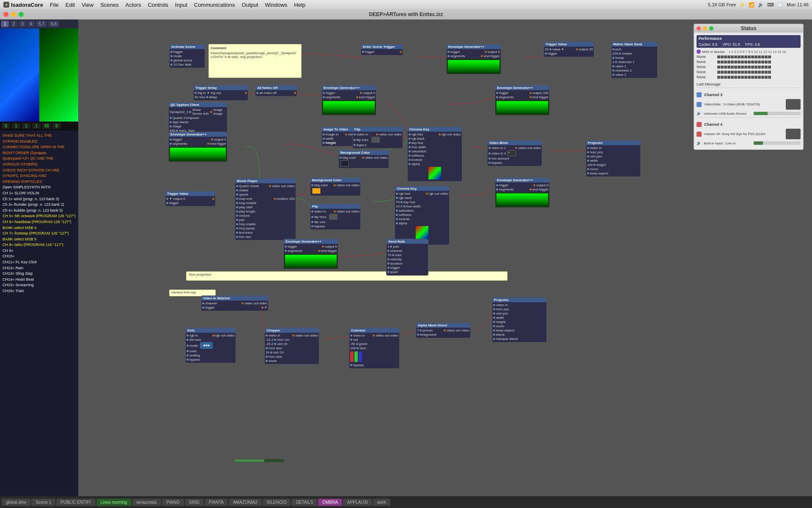 This screenshot has width=812, height=508. I want to click on menu-help: Help, so click(299, 5).